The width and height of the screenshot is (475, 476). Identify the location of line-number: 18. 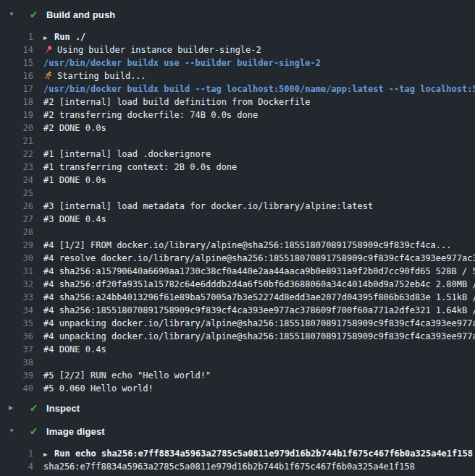
(17, 102).